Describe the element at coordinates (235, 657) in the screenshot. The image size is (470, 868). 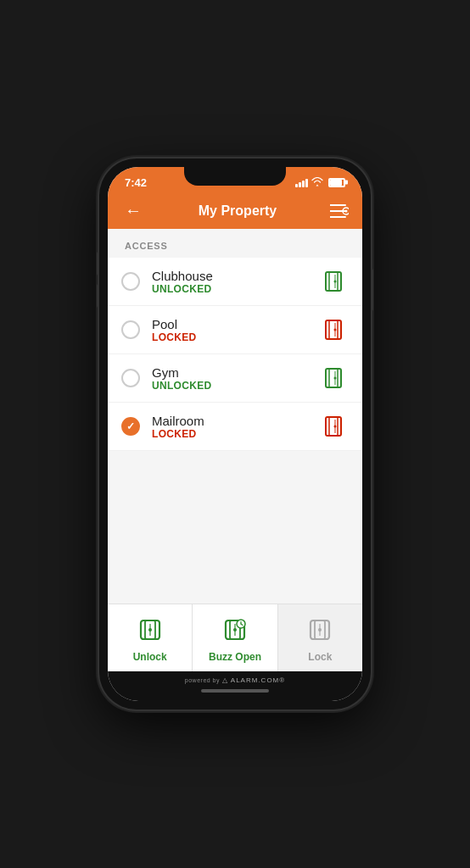
I see `buzz-open-label: Buzz Open` at that location.